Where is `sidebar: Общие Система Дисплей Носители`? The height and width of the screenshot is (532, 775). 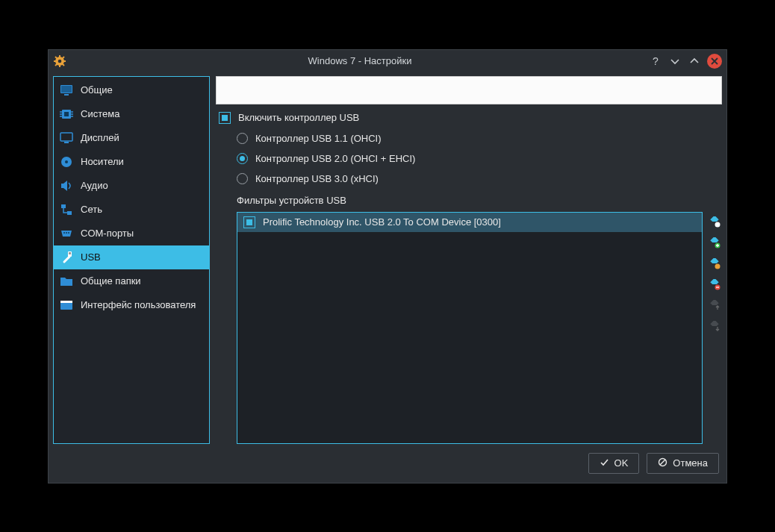
sidebar: Общие Система Дисплей Носители is located at coordinates (131, 260).